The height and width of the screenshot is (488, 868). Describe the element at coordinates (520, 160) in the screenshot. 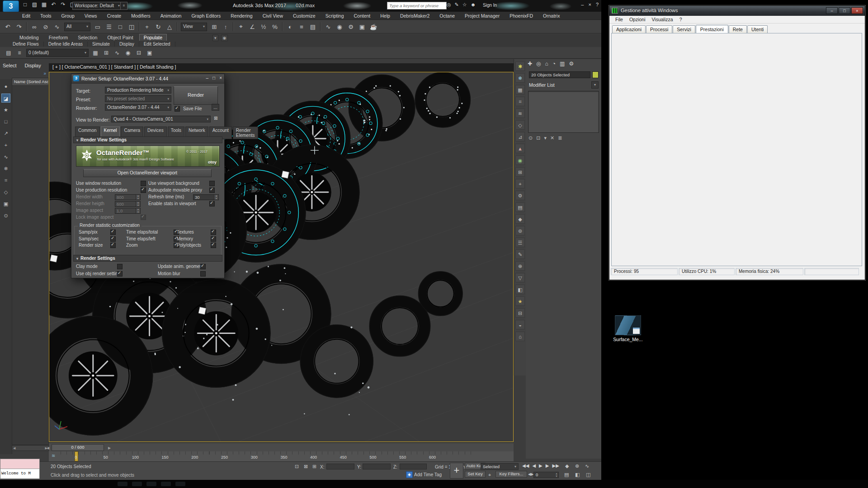

I see `docked-tool-icon-8: ◉` at that location.